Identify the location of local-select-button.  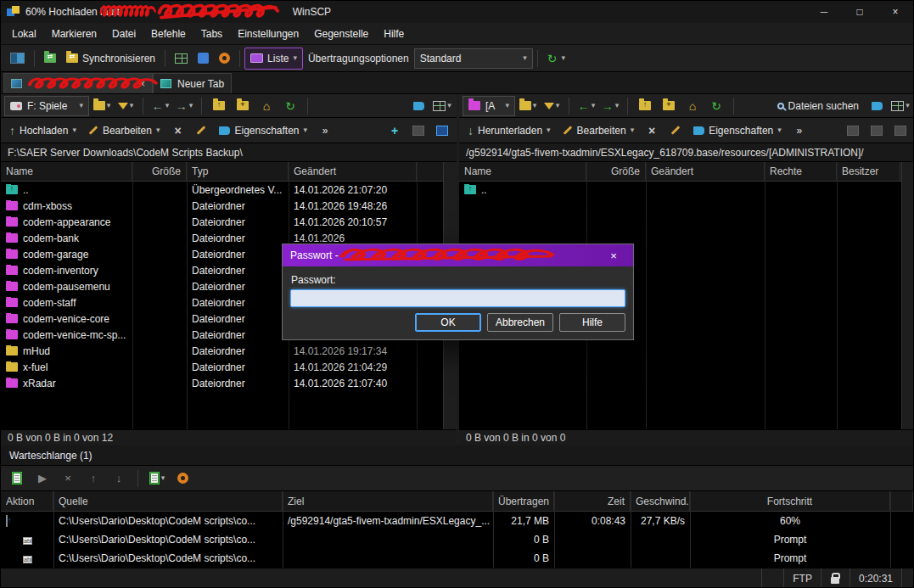
(442, 131).